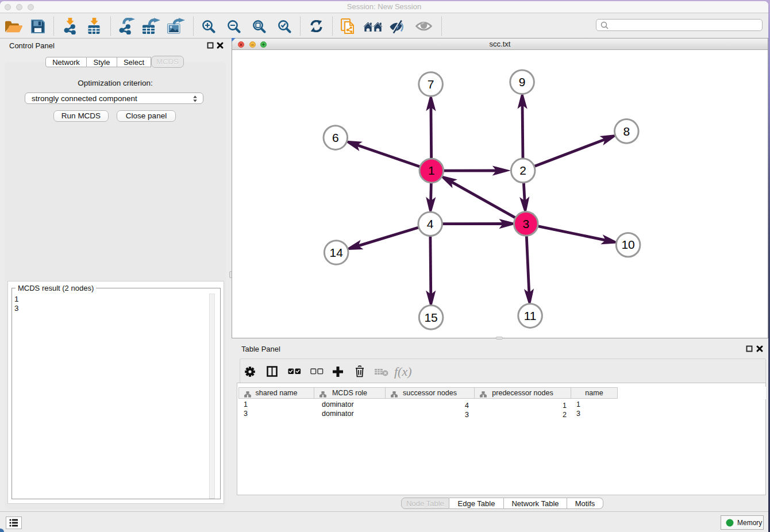 The width and height of the screenshot is (770, 532). What do you see at coordinates (430, 224) in the screenshot?
I see `svg-text: 4` at bounding box center [430, 224].